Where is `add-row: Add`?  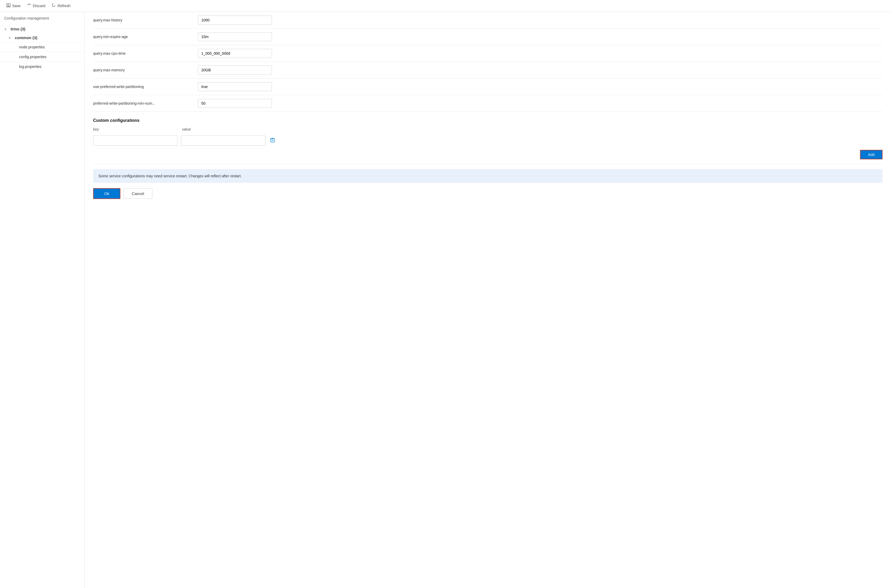 add-row: Add is located at coordinates (488, 157).